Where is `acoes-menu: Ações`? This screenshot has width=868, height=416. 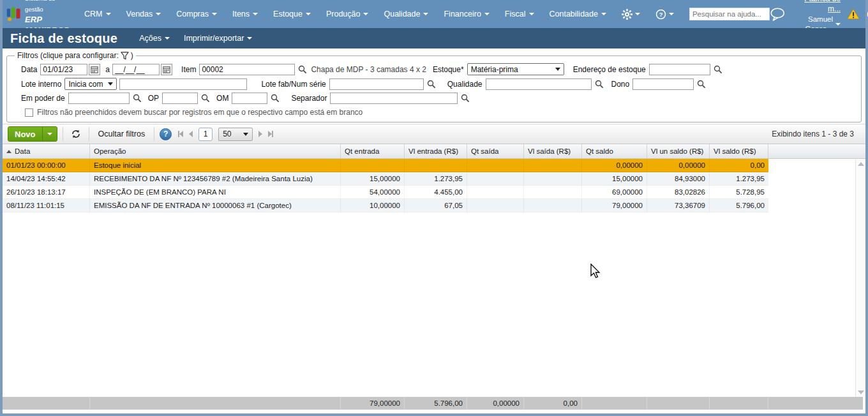 acoes-menu: Ações is located at coordinates (154, 38).